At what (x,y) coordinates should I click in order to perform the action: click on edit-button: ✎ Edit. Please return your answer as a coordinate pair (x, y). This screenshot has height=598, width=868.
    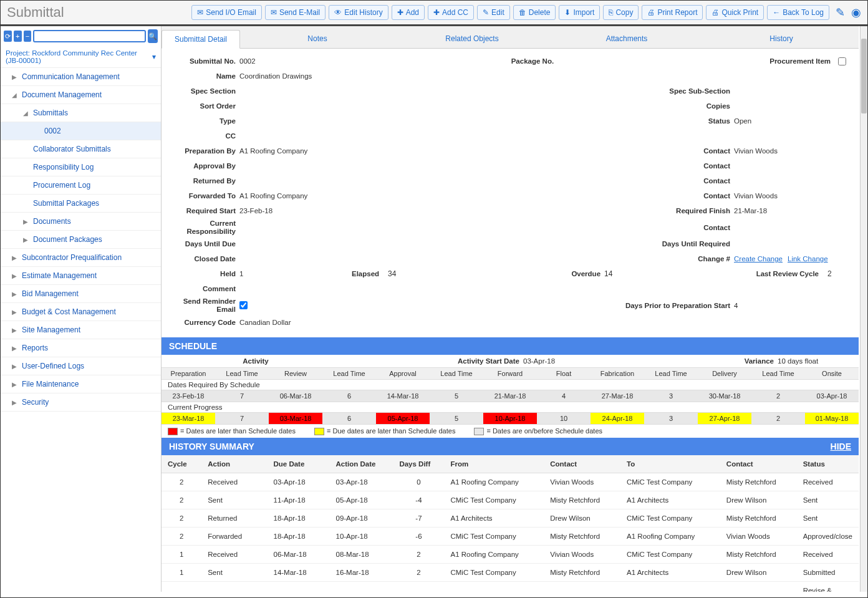
    Looking at the image, I should click on (494, 12).